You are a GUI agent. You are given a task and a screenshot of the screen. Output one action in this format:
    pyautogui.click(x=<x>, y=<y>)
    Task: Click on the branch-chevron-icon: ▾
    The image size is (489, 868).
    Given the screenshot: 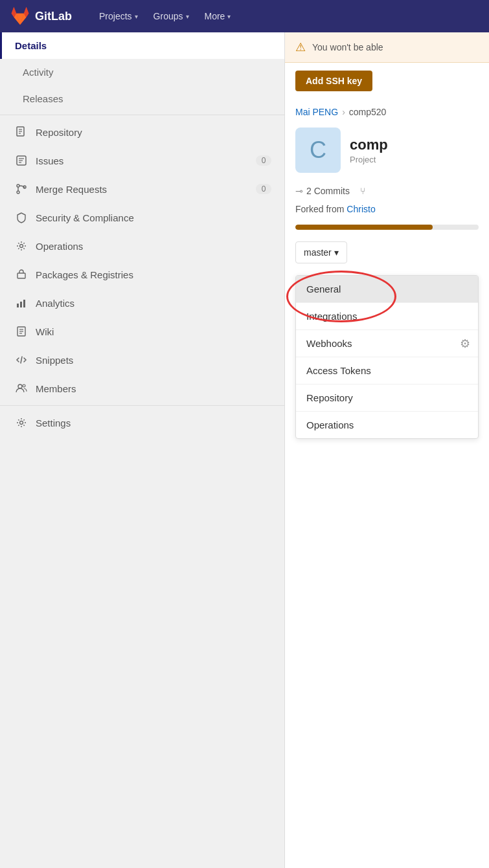 What is the action you would take?
    pyautogui.click(x=337, y=252)
    